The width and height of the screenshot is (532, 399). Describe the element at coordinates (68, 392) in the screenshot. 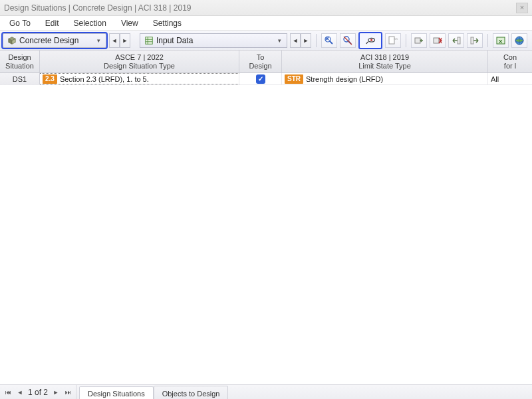

I see `pager-last-button: ⏭` at that location.